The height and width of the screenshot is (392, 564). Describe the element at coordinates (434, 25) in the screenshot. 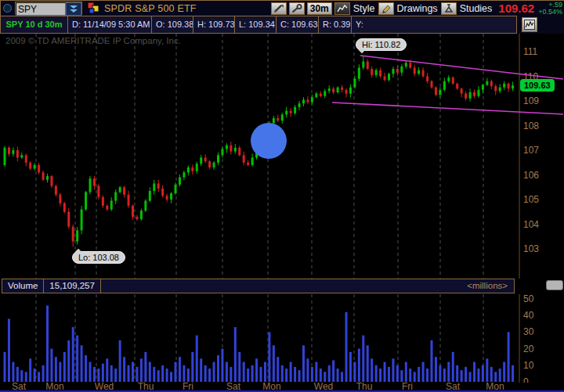

I see `field-y: Y:` at that location.